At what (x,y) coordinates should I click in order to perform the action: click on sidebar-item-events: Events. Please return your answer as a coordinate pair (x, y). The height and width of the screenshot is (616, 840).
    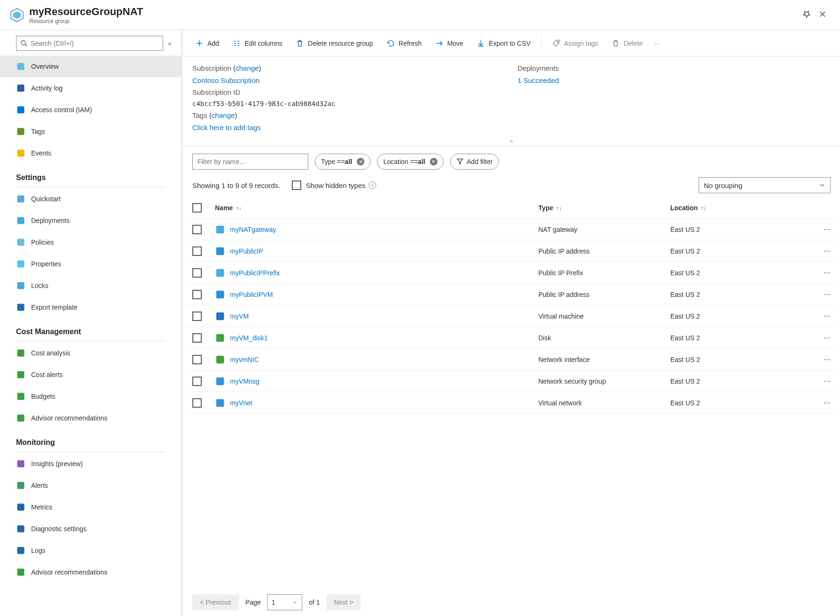
    Looking at the image, I should click on (91, 153).